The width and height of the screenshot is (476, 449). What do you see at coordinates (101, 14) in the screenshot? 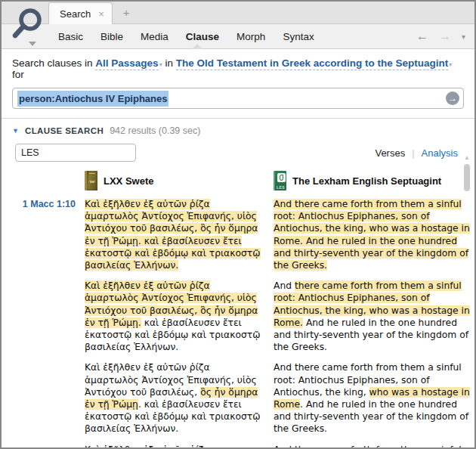
I see `tab-close-icon: ×` at bounding box center [101, 14].